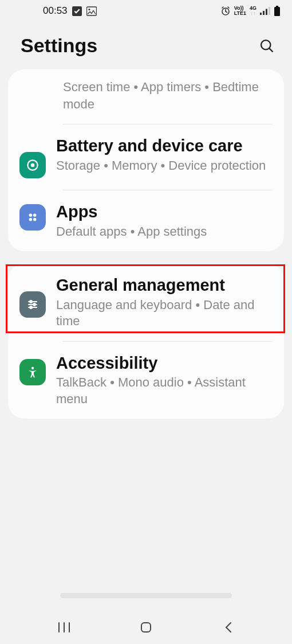  Describe the element at coordinates (92, 11) in the screenshot. I see `image-icon` at that location.